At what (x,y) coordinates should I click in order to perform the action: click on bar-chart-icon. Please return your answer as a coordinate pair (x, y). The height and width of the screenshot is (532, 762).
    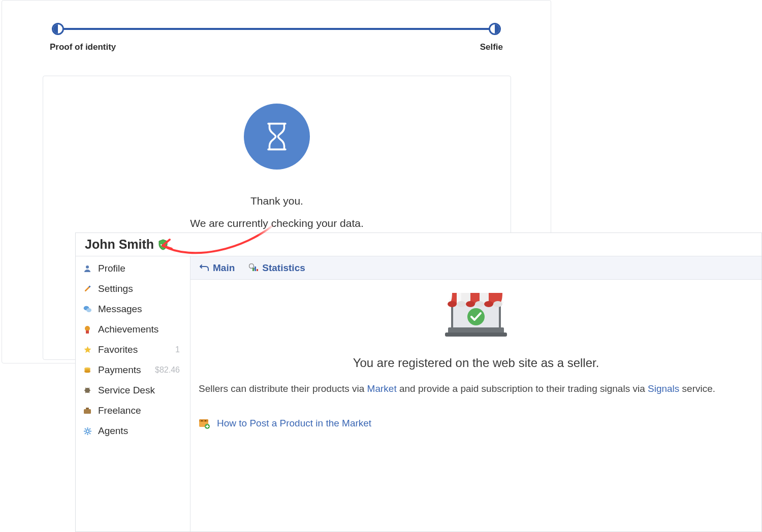
    Looking at the image, I should click on (253, 268).